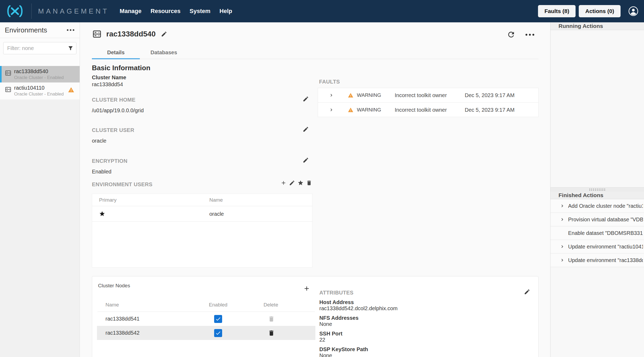 The height and width of the screenshot is (357, 644). Describe the element at coordinates (358, 324) in the screenshot. I see `attribute-value: None` at that location.